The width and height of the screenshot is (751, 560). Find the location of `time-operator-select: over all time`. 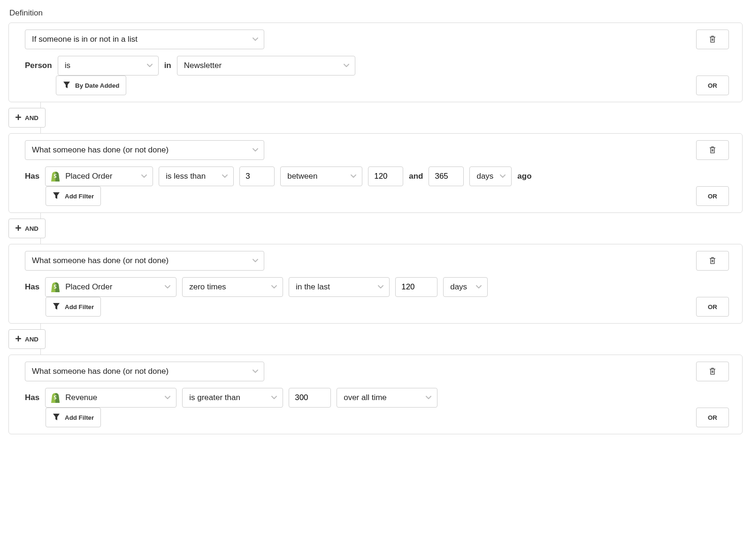

time-operator-select: over all time is located at coordinates (387, 398).